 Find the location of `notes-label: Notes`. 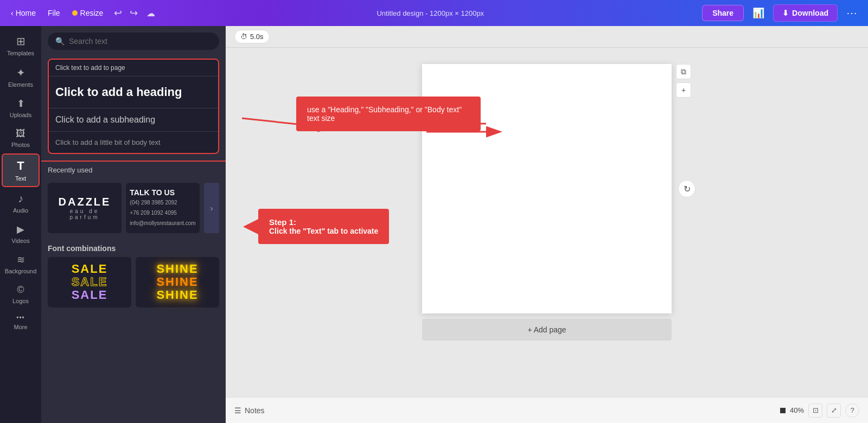

notes-label: Notes is located at coordinates (255, 411).